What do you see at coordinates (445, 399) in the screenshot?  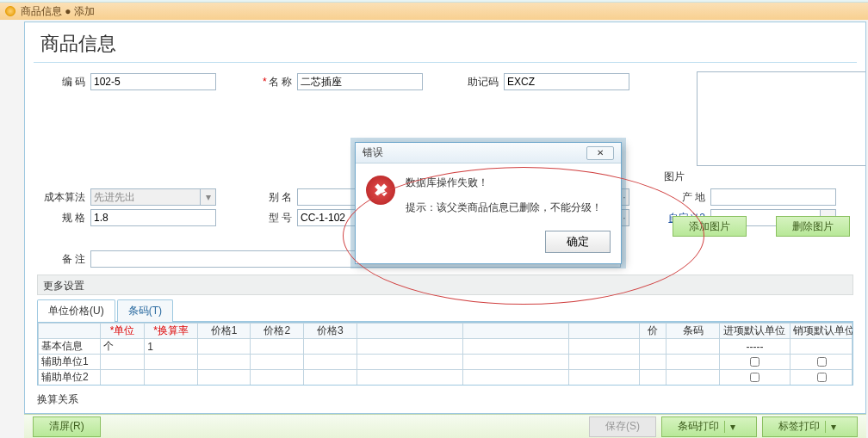 I see `convert-label: 换算关系` at bounding box center [445, 399].